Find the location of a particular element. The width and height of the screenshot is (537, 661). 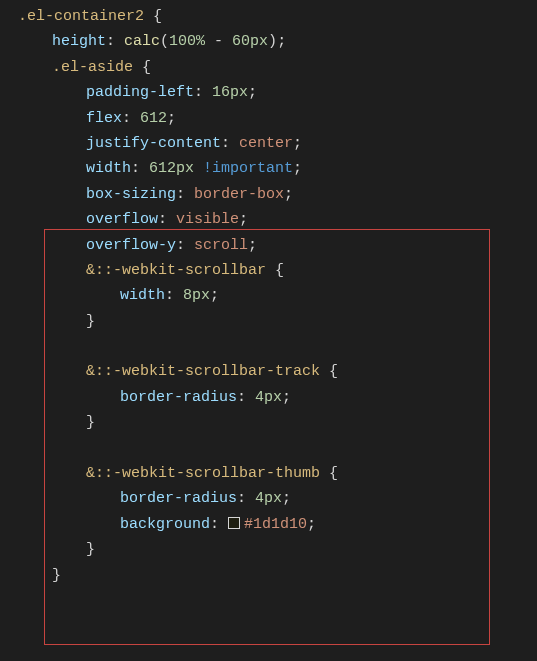

prop-token: background is located at coordinates (165, 524).